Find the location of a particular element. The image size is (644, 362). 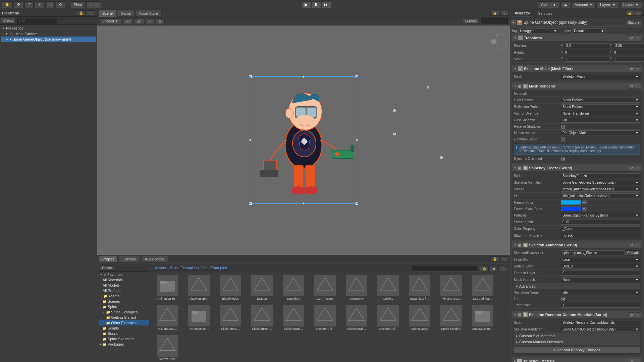

mesh-filter-header: ▼ ⬡ Skeleton Mesh (Mesh Filter) ⚙ ⋮ is located at coordinates (577, 69).